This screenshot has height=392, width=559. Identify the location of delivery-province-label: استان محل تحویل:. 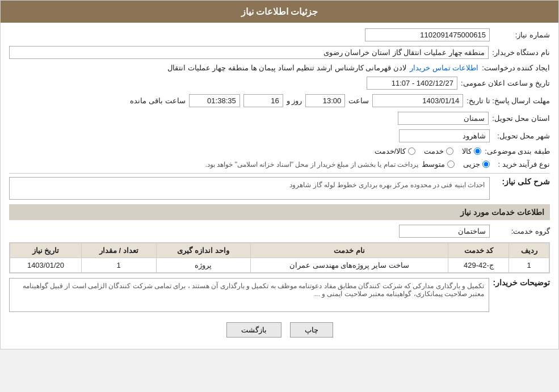
(521, 118).